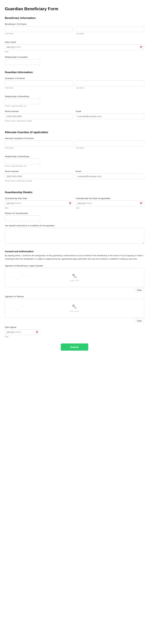  I want to click on calendar-start-icon: 📅, so click(70, 204).